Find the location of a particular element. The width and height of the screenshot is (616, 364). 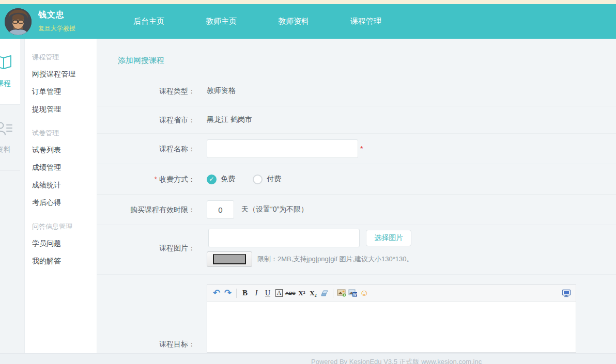

underline-button: U is located at coordinates (268, 293).